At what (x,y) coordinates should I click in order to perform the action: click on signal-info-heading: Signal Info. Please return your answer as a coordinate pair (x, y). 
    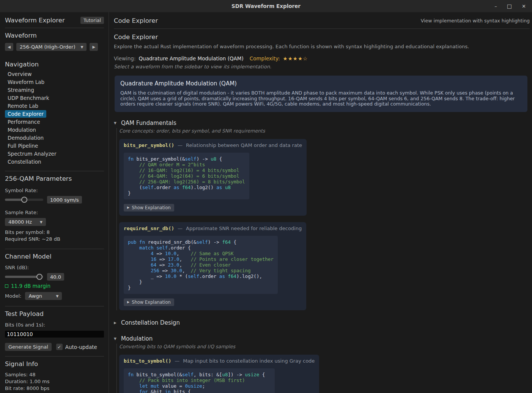
    Looking at the image, I should click on (55, 364).